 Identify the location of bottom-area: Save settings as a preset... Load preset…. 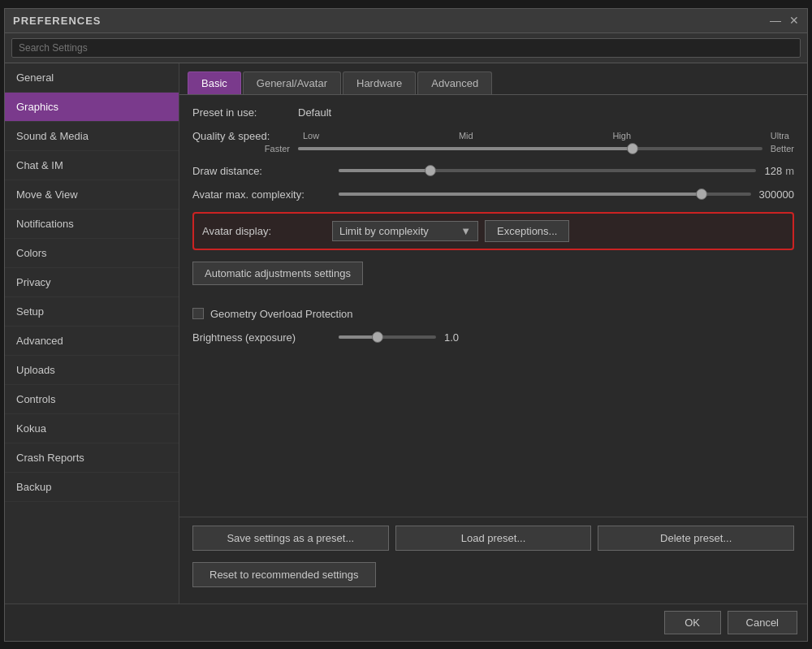
(494, 560).